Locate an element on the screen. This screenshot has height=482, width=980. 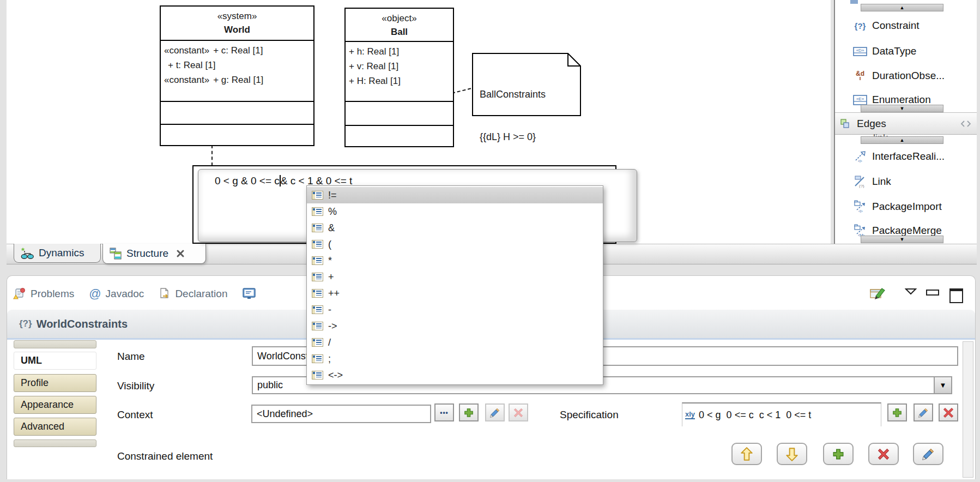
visibility-dropdown-arrow: ▼ is located at coordinates (942, 385).